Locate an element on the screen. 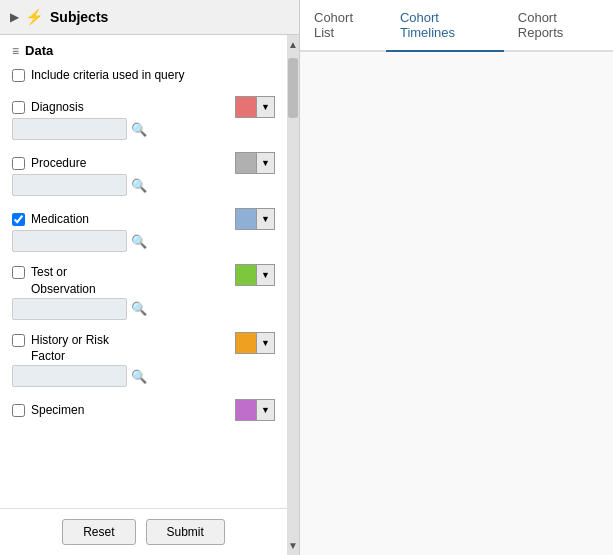 This screenshot has height=555, width=613. include-criteria-checkbox is located at coordinates (18, 76).